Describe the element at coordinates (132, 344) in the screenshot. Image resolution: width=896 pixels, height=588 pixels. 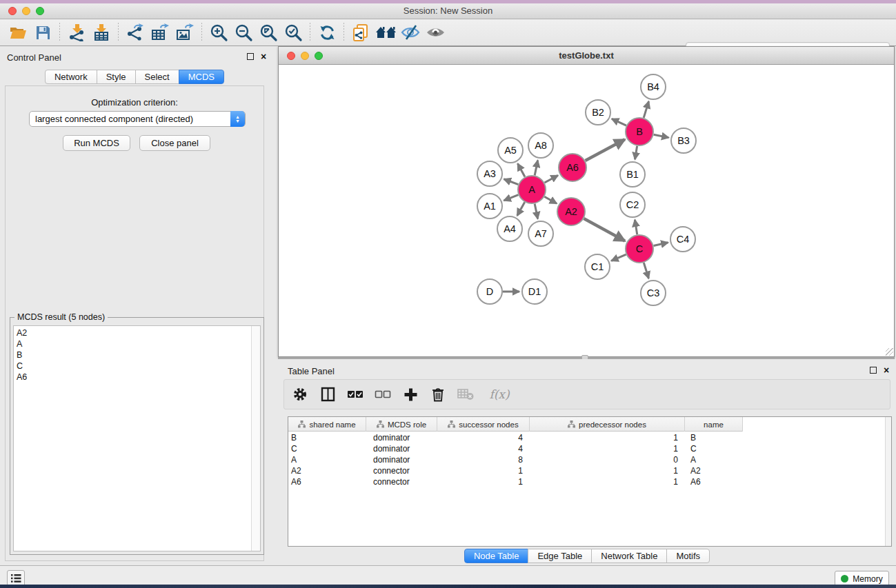
I see `mcds-result-item: A` at that location.